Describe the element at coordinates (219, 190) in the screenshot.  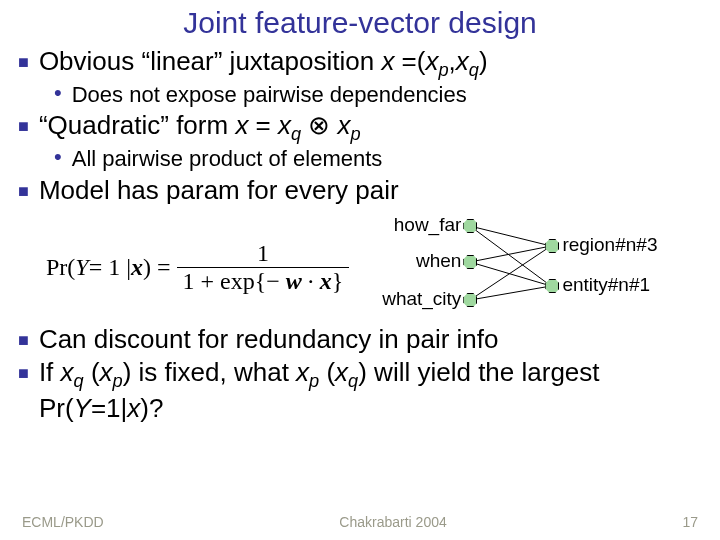
I see `text: Model has param for every pair` at that location.